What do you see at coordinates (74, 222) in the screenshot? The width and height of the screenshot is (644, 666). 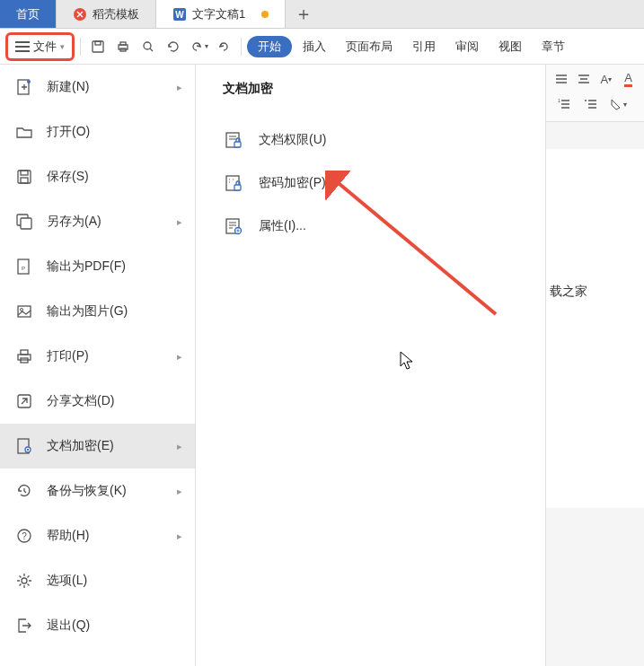 I see `menu-label: 另存为(A)` at bounding box center [74, 222].